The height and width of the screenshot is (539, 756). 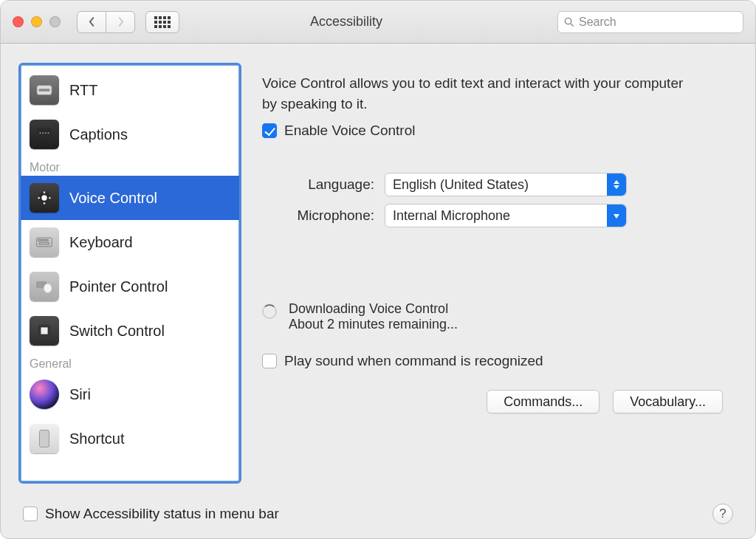 I want to click on language-select: English (United States), so click(x=506, y=185).